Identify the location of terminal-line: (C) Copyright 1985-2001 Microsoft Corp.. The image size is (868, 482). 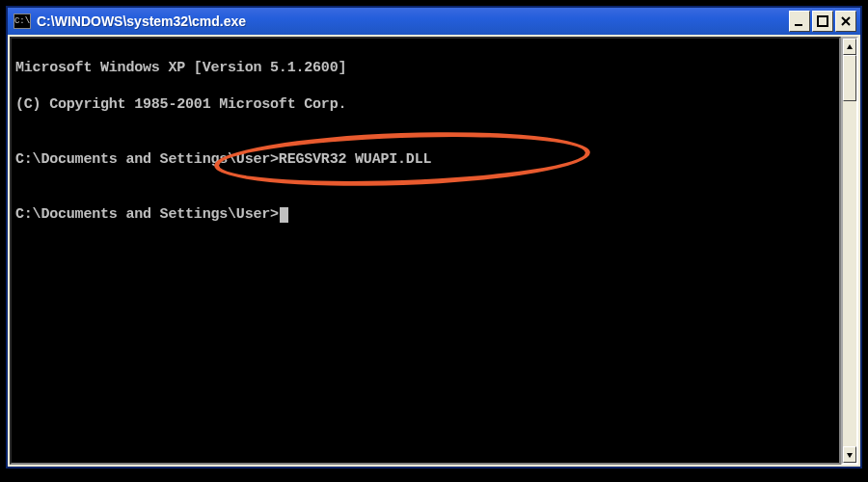
(425, 104).